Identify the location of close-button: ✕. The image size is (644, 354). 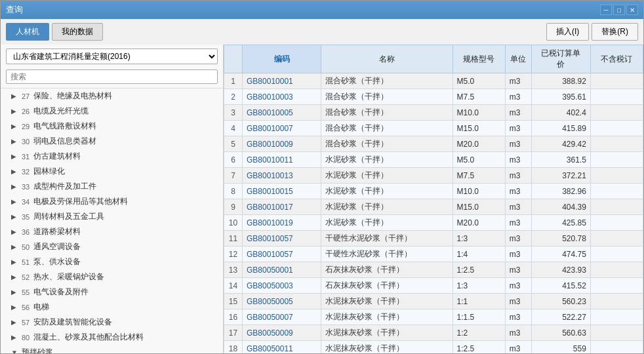
(632, 10).